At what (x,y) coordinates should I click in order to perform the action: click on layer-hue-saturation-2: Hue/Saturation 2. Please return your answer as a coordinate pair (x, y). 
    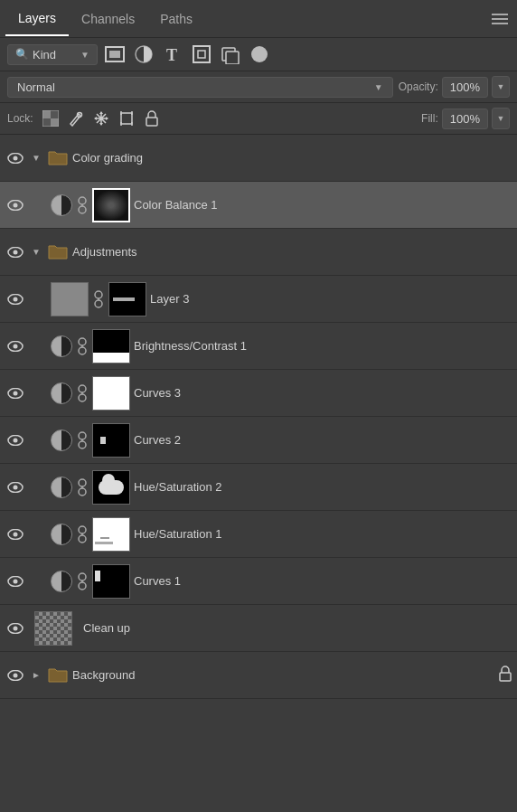
    Looking at the image, I should click on (258, 487).